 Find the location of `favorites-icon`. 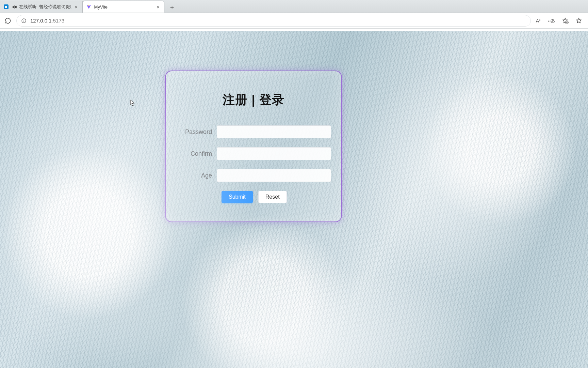

favorites-icon is located at coordinates (579, 21).